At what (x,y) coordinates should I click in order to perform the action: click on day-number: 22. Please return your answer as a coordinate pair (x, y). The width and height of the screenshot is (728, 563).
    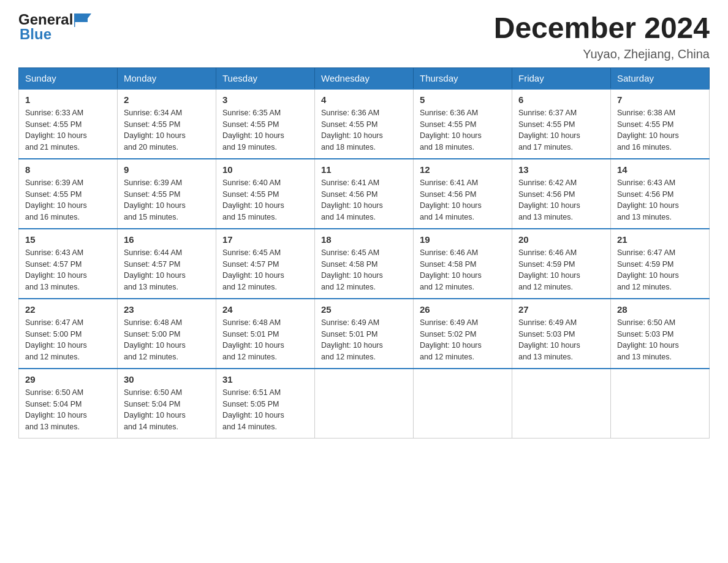
    Looking at the image, I should click on (68, 309).